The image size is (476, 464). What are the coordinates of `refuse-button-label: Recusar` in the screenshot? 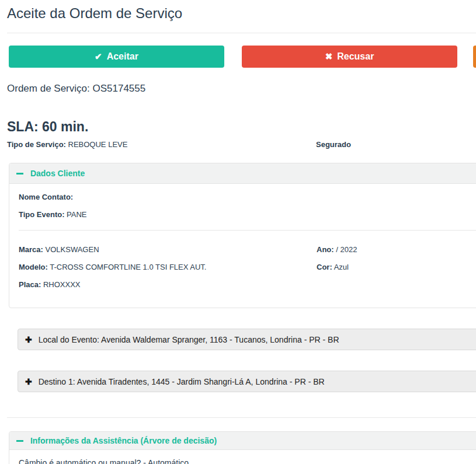 It's located at (355, 57).